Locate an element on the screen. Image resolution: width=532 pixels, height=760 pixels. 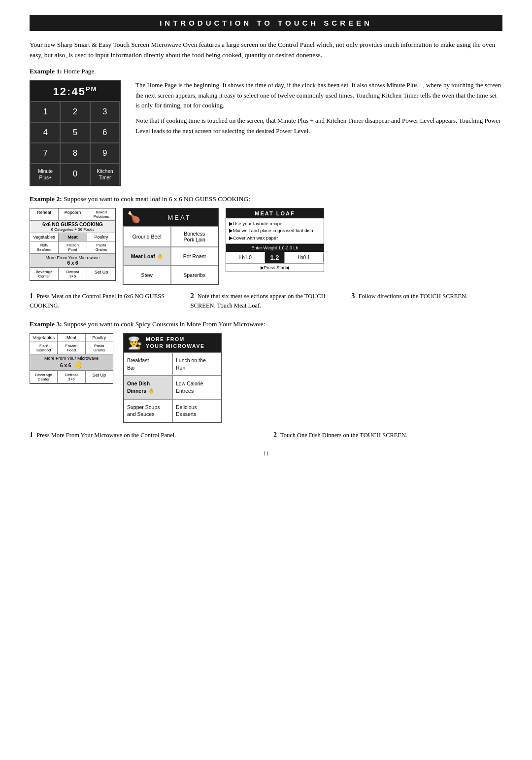
weight-row: Lb1.0 1.2 Lb0.1 is located at coordinates (275, 258).